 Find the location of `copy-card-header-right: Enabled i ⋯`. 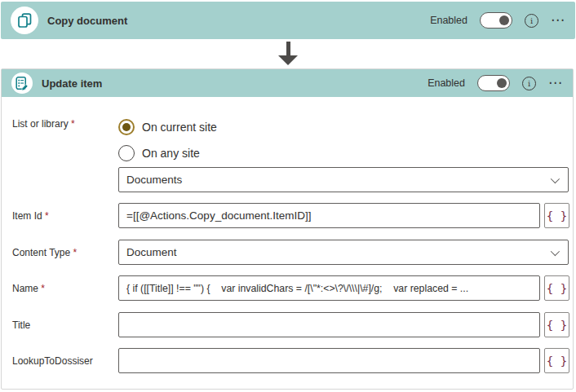

copy-card-header-right: Enabled i ⋯ is located at coordinates (498, 20).